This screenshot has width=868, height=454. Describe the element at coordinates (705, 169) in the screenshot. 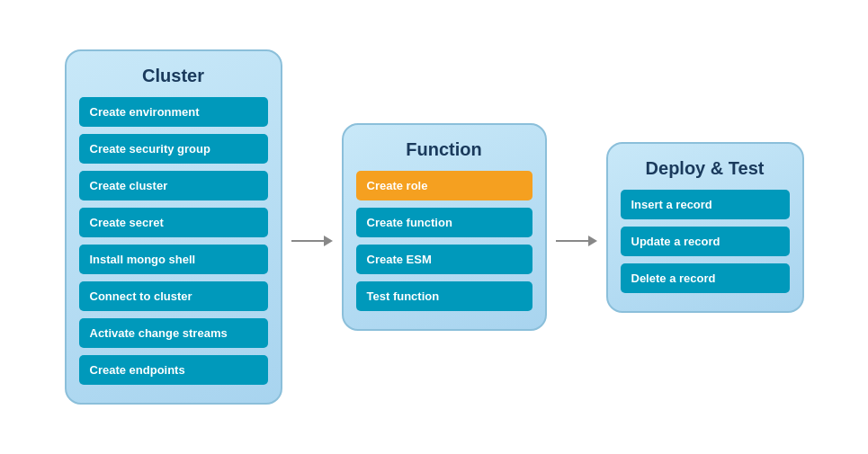

I see `deploy-title: Deploy & Test` at that location.